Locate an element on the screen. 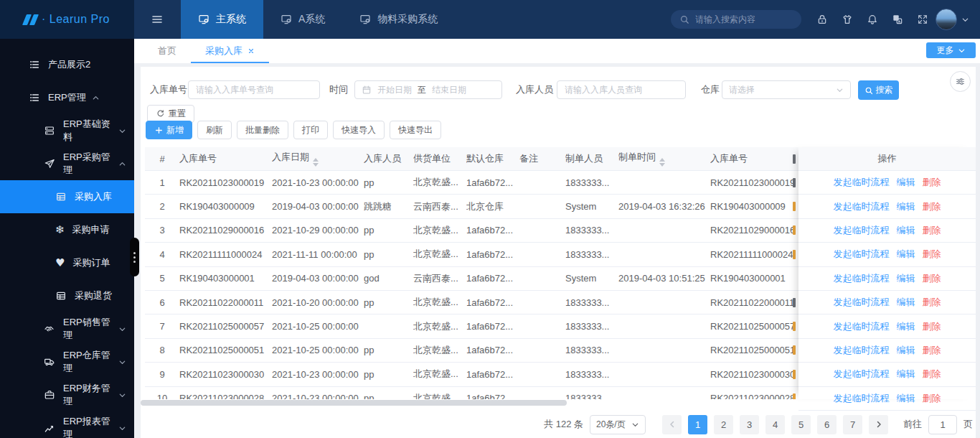 This screenshot has height=438, width=980. top-nav-tab: 主系统 is located at coordinates (222, 19).